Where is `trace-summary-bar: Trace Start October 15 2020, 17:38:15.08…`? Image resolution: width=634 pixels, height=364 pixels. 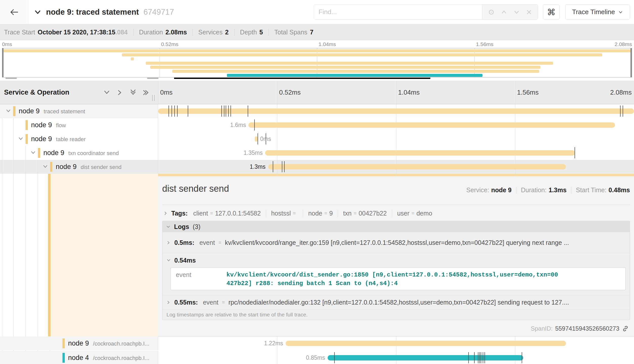 trace-summary-bar: Trace Start October 15 2020, 17:38:15.08… is located at coordinates (317, 32).